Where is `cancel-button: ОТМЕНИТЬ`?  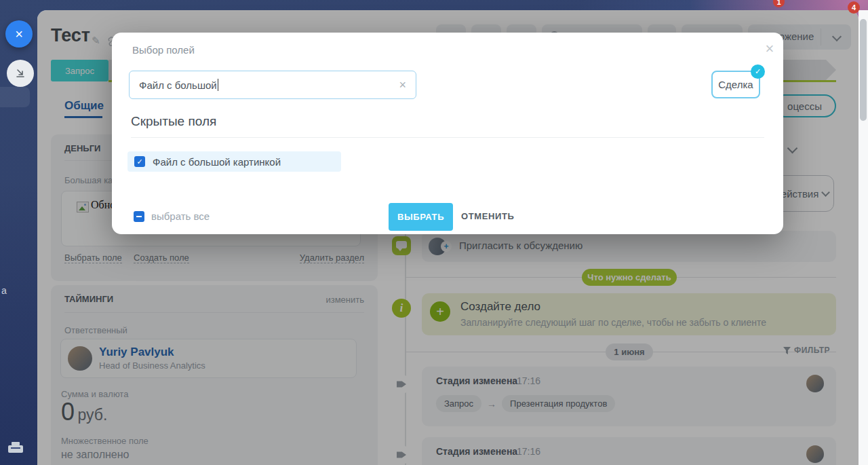 cancel-button: ОТМЕНИТЬ is located at coordinates (488, 216).